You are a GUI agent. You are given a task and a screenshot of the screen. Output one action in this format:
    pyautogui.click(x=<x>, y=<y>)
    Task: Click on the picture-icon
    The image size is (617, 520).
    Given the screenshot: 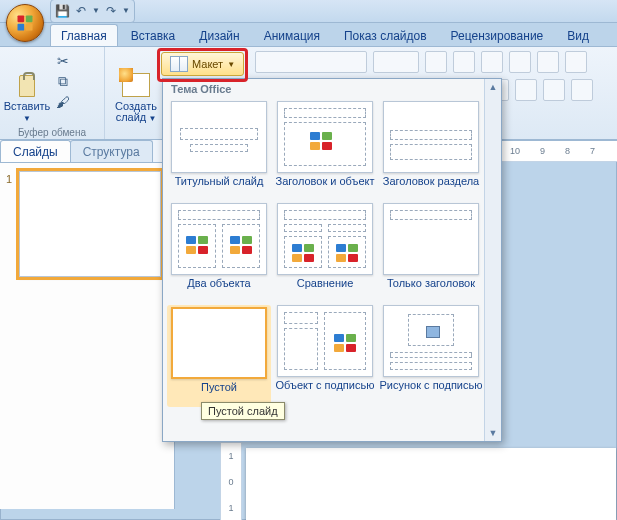 What is the action you would take?
    pyautogui.click(x=433, y=332)
    